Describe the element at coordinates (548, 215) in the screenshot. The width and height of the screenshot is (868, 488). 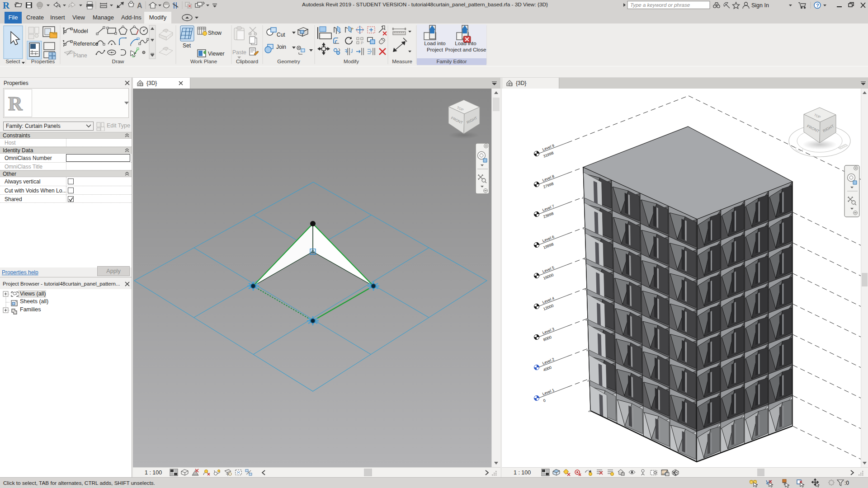
I see `svg-text: 23998` at that location.